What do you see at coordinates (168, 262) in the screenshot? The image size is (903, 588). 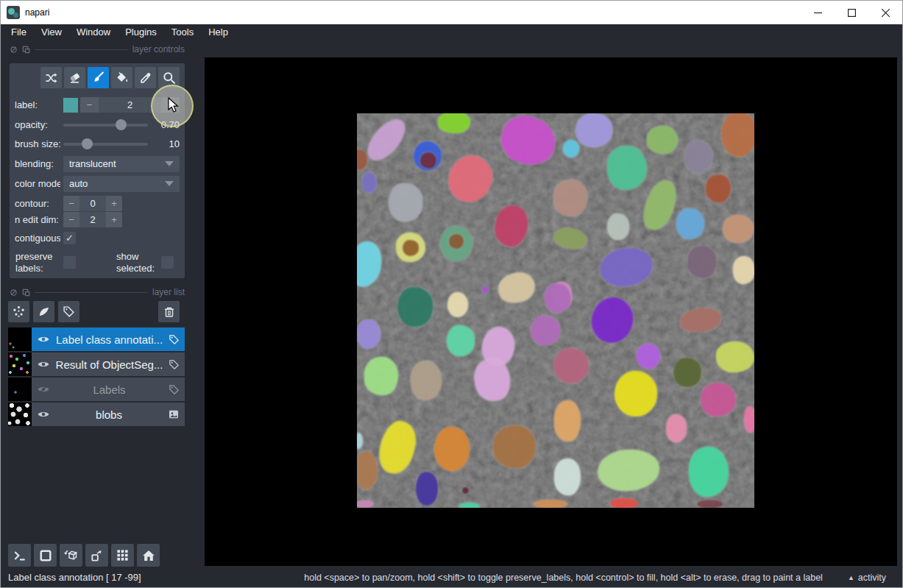 I see `show-selected-checkbox` at bounding box center [168, 262].